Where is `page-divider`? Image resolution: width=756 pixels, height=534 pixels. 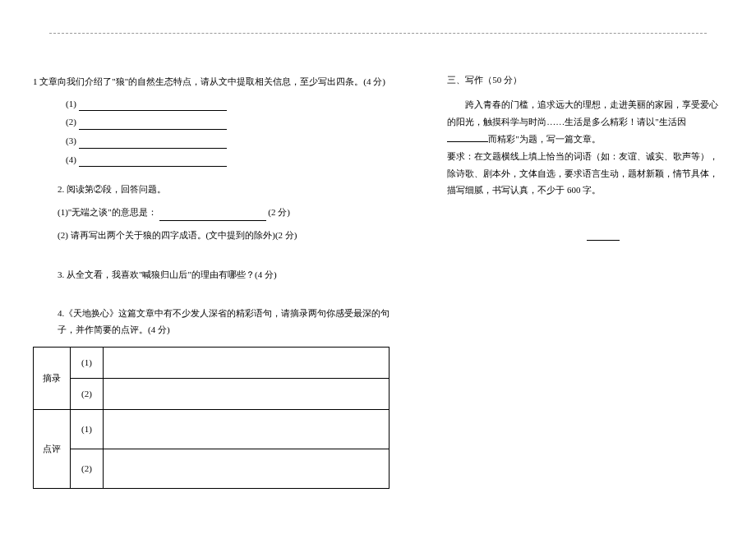
page-divider is located at coordinates (378, 33).